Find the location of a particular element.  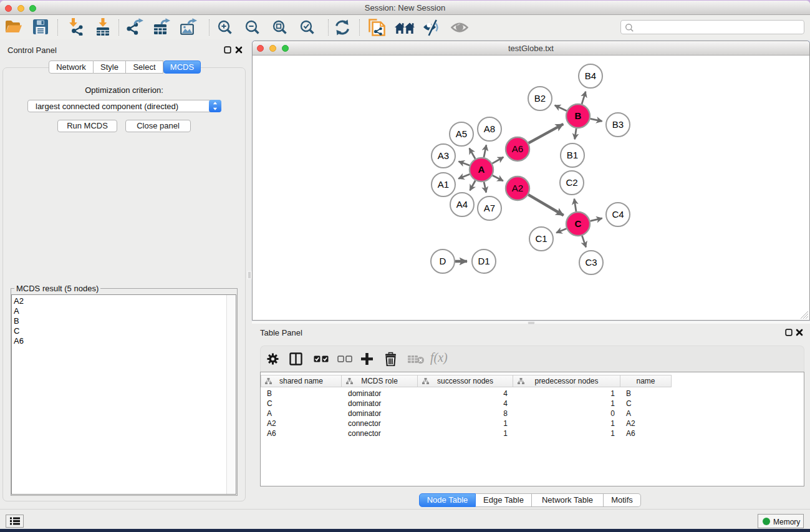

svg-text: A7 is located at coordinates (489, 208).